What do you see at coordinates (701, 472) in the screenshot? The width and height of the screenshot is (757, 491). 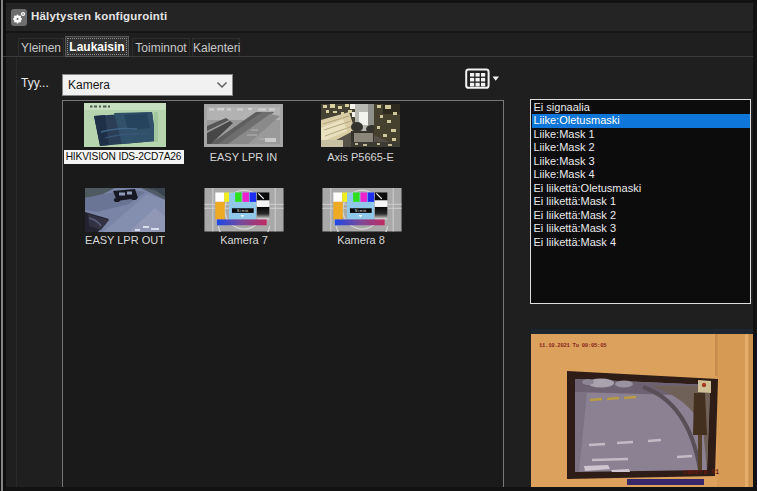 I see `svg-text: camera 01` at bounding box center [701, 472].